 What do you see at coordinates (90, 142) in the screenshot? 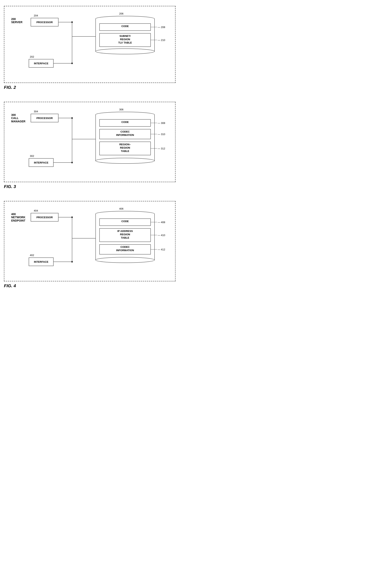
I see `fig3-dashed-box: 300CALLMANAGER304PROCESSOR302INTERFACE30…` at bounding box center [90, 142].